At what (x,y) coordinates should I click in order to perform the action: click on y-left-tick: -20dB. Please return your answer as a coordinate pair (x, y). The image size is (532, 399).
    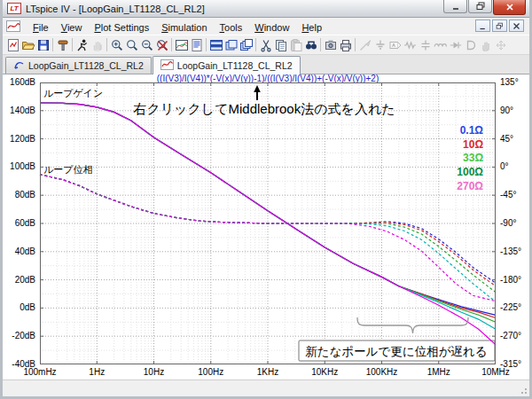
    Looking at the image, I should click on (20, 336).